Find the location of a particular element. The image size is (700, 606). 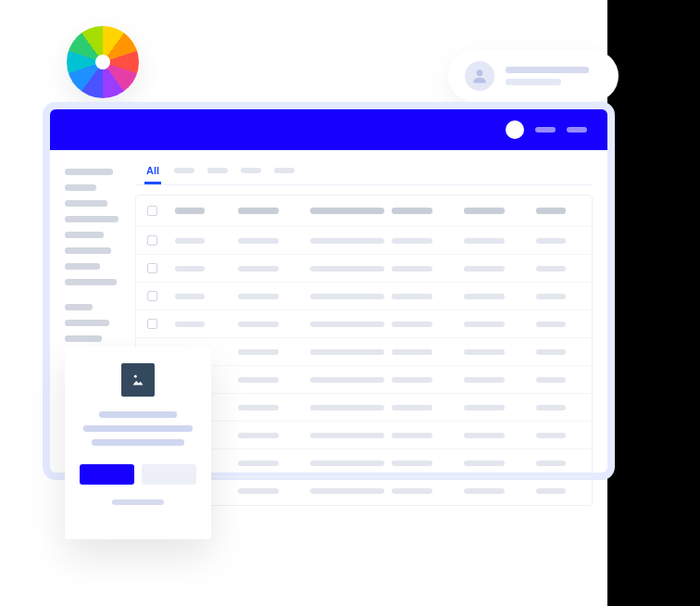

detail-card is located at coordinates (138, 443).